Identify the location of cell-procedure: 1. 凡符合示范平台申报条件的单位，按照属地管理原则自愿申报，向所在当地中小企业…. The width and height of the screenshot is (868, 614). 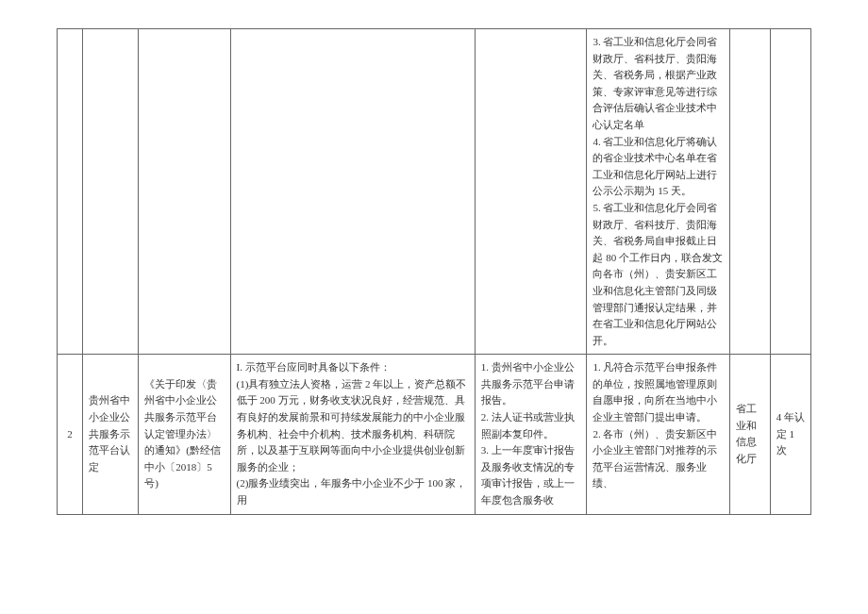
(659, 434).